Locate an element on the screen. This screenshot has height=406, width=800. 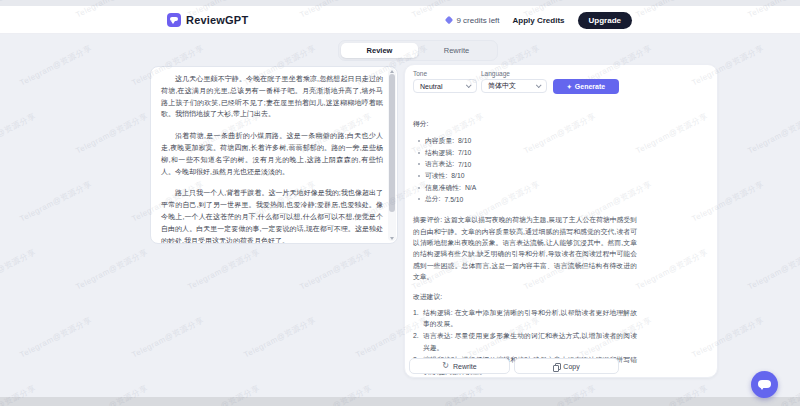
app-logo: ReviewGPT is located at coordinates (208, 20).